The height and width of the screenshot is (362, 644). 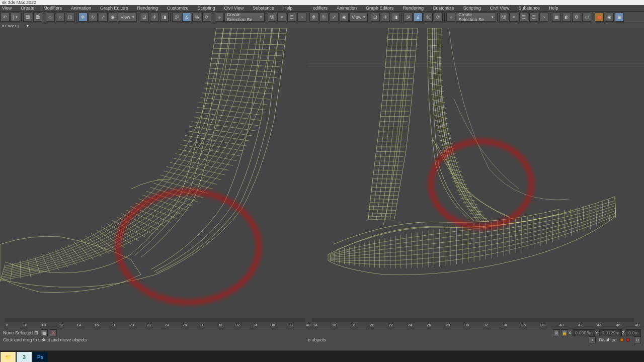 What do you see at coordinates (567, 17) in the screenshot?
I see `material-icon: ◐` at bounding box center [567, 17].